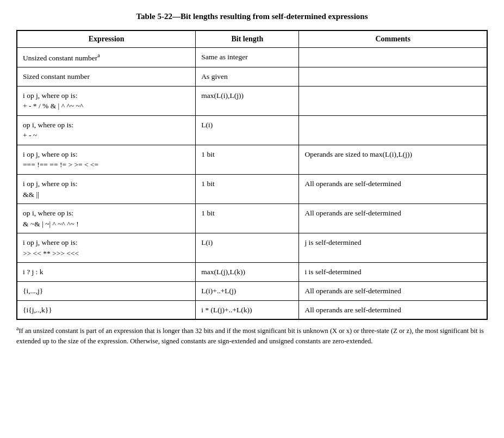 Image resolution: width=504 pixels, height=438 pixels. I want to click on cell-expression: i op j, where op is: && ||, so click(107, 189).